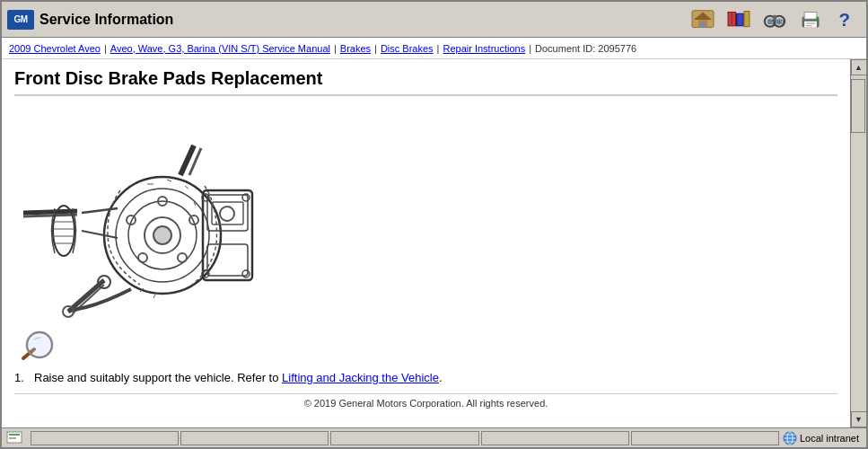 The width and height of the screenshot is (868, 449). Describe the element at coordinates (37, 348) in the screenshot. I see `magnify-icon` at that location.